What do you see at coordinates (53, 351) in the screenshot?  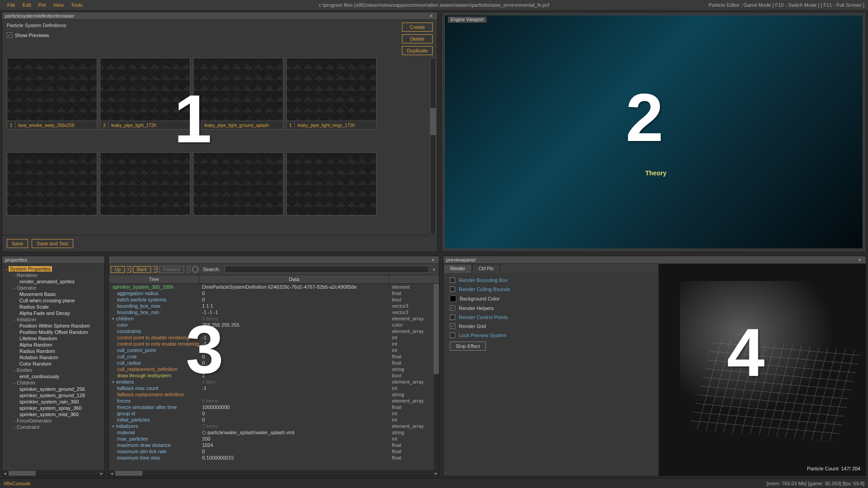 I see `tree-item: Radius Random` at bounding box center [53, 351].